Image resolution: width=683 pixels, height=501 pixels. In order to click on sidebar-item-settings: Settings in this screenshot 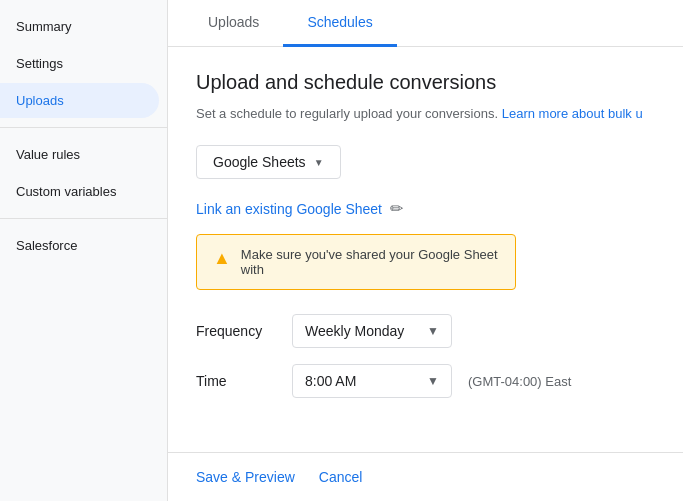, I will do `click(80, 64)`.